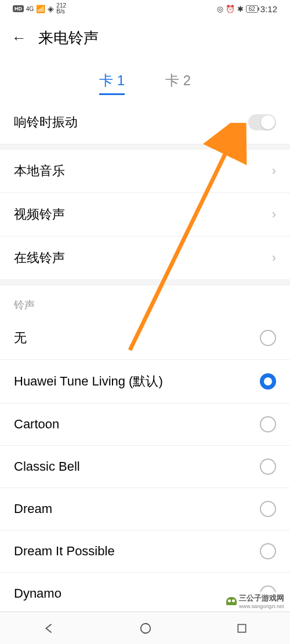 The height and width of the screenshot is (644, 290). I want to click on page-header: ← 来电铃声, so click(145, 36).